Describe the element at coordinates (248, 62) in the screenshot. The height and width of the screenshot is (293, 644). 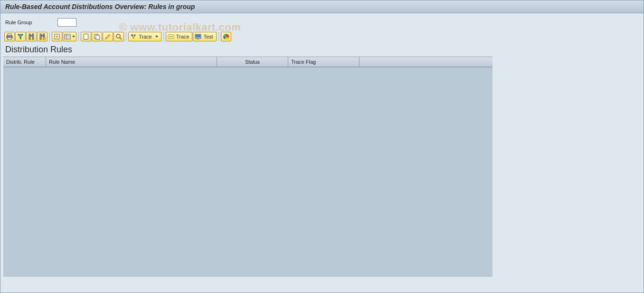
I see `table-header: Distrib. Rule Rule Name Status Trace Fla…` at that location.